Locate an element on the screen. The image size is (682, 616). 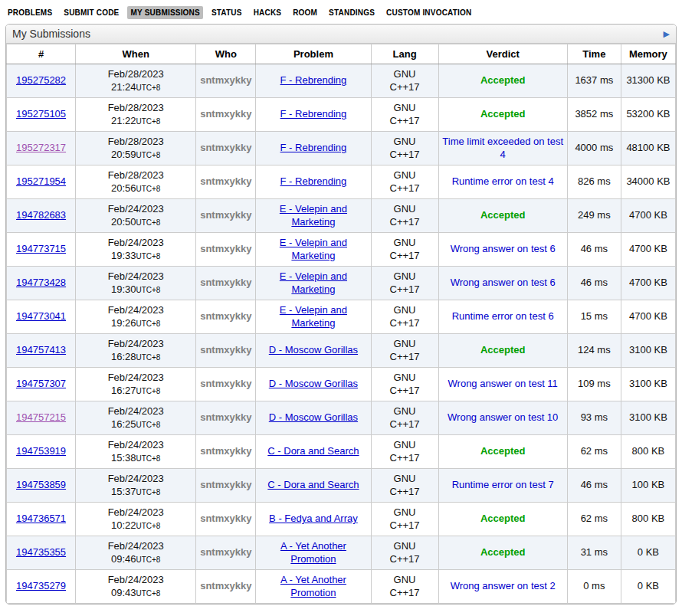
time-text: 109 ms is located at coordinates (594, 385).